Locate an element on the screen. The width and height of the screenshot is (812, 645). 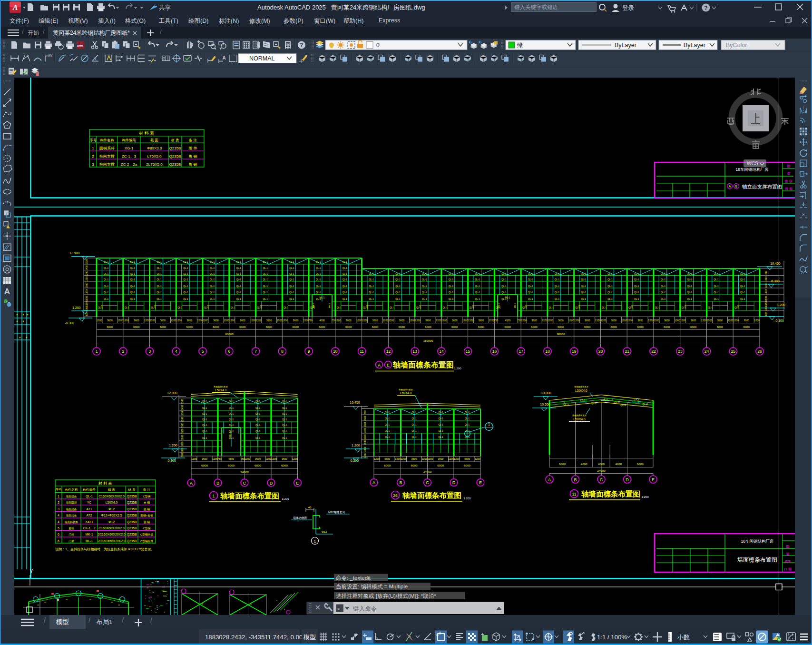
svg-text: 12 is located at coordinates (389, 351).